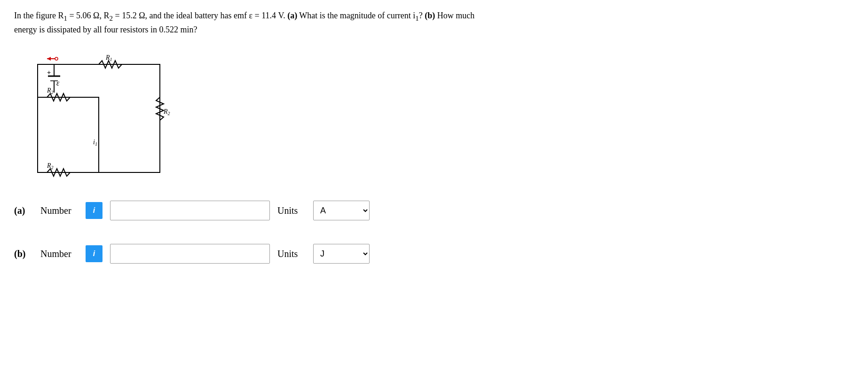 This screenshot has width=868, height=382. I want to click on part-b-number-label: Number, so click(59, 254).